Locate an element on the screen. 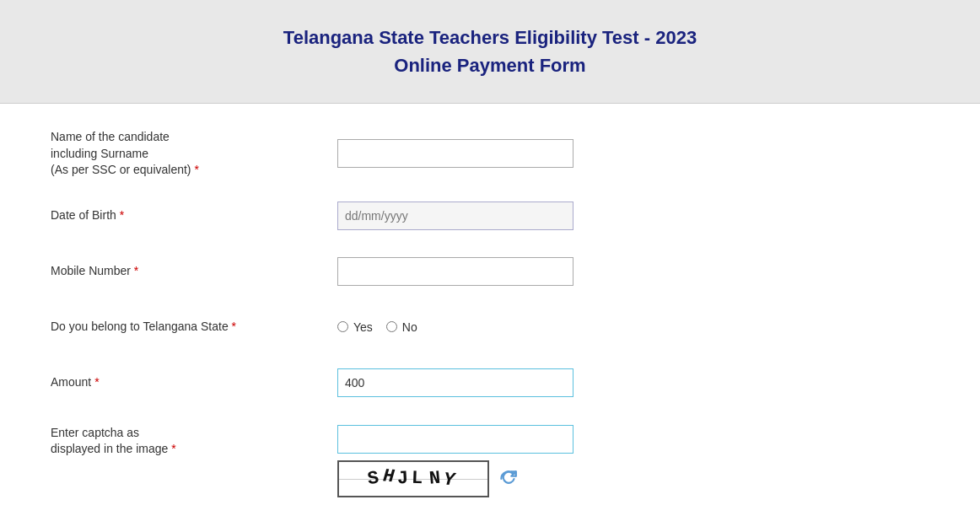  telangana-radio-group: Yes No is located at coordinates (381, 327).